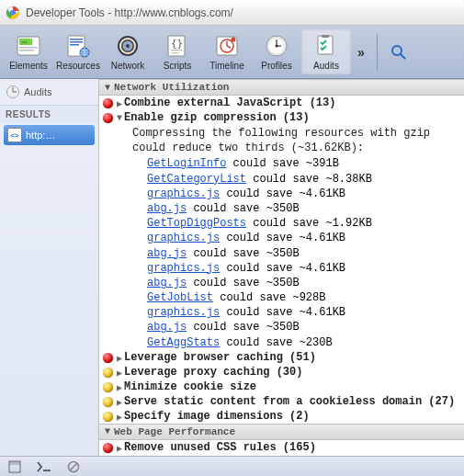 This screenshot has width=464, height=476. Describe the element at coordinates (108, 432) in the screenshot. I see `chevron-down-icon: ▼` at that location.